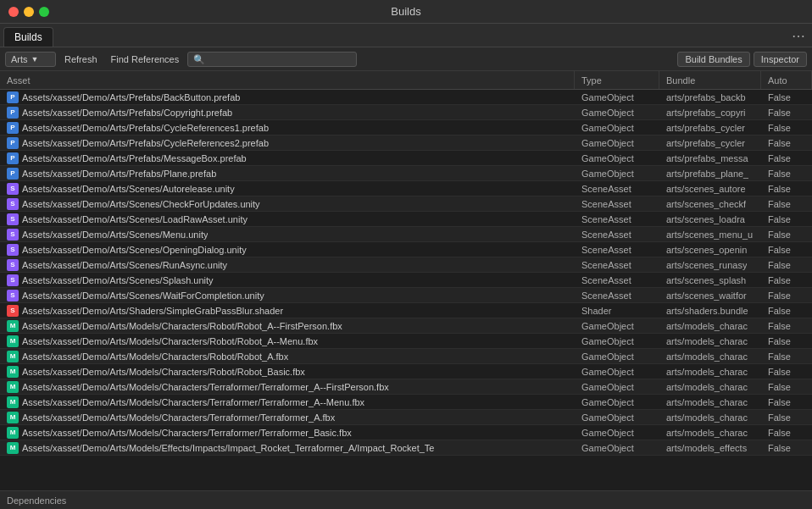 This screenshot has height=509, width=812. What do you see at coordinates (406, 158) in the screenshot?
I see `table-row: P Assets/xasset/Demo/Arts/Prefabs/Messag…` at bounding box center [406, 158].